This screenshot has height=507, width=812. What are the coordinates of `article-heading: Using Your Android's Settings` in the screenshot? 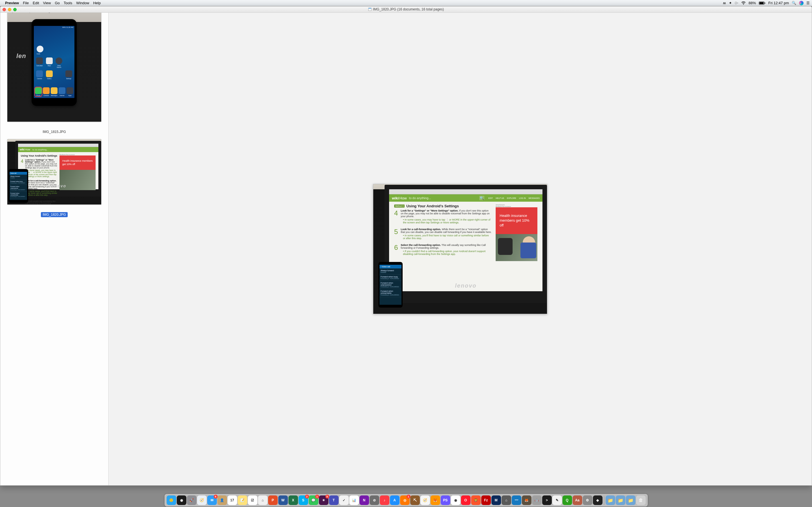 It's located at (39, 156).